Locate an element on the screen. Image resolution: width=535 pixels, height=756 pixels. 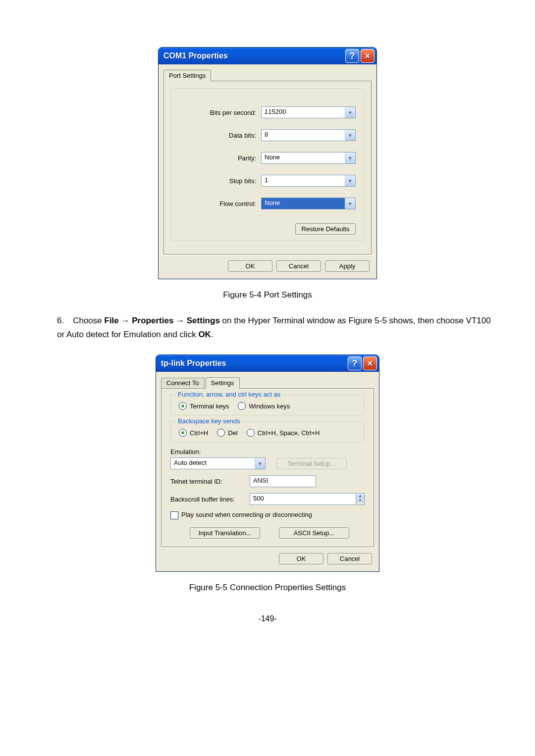
value-backscroll: 500 is located at coordinates (303, 499).